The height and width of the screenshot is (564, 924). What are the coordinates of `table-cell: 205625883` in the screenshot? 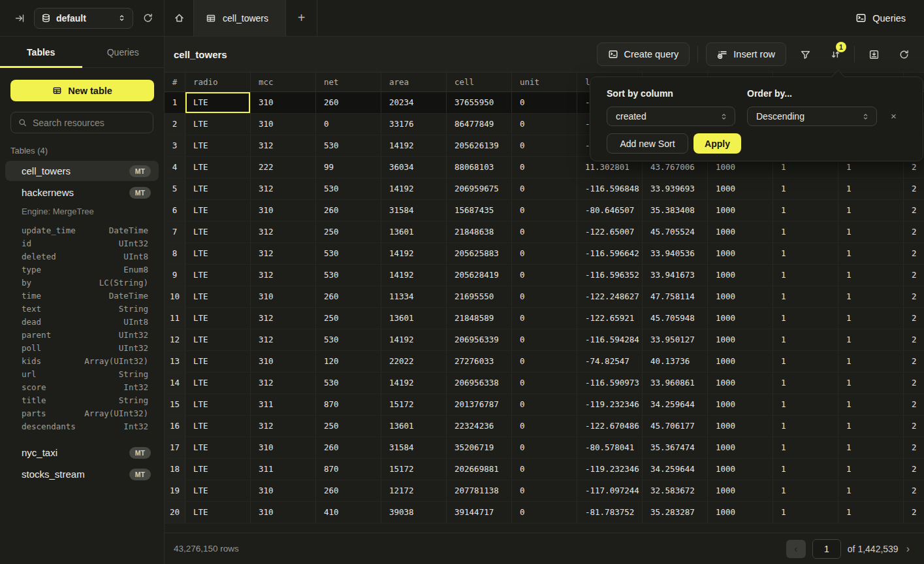 It's located at (479, 254).